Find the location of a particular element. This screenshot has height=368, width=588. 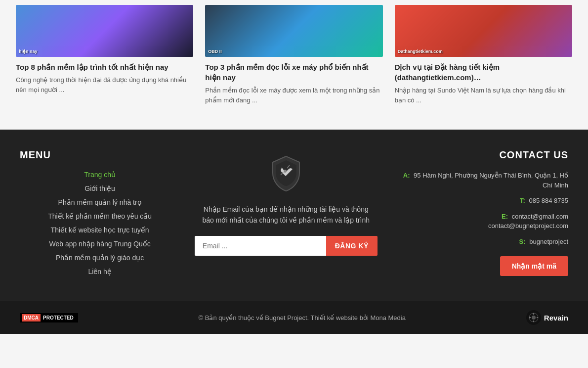

article-title-2: Top 3 phần mềm đọc lỗi xe máy phổ biến n… is located at coordinates (294, 72).